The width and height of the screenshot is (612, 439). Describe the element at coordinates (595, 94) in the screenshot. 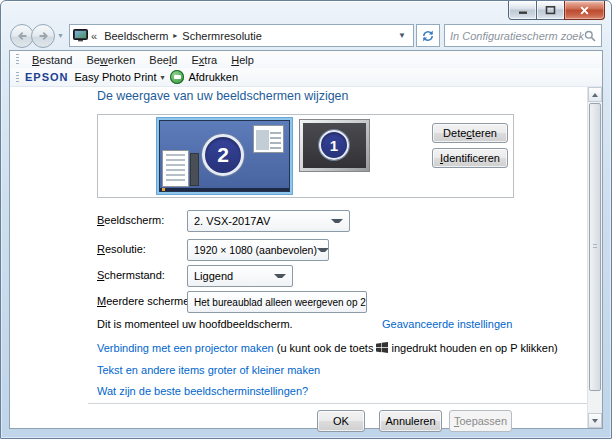

I see `scroll-up-button` at that location.